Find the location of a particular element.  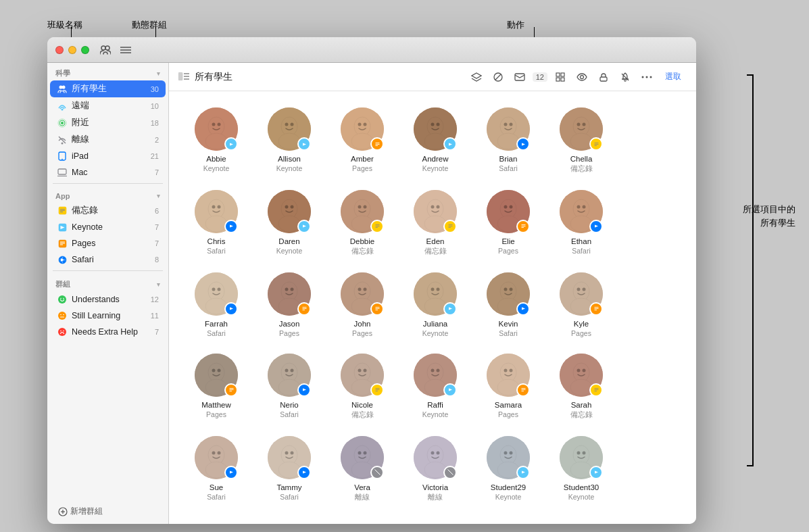

student-name: Chella is located at coordinates (581, 160).